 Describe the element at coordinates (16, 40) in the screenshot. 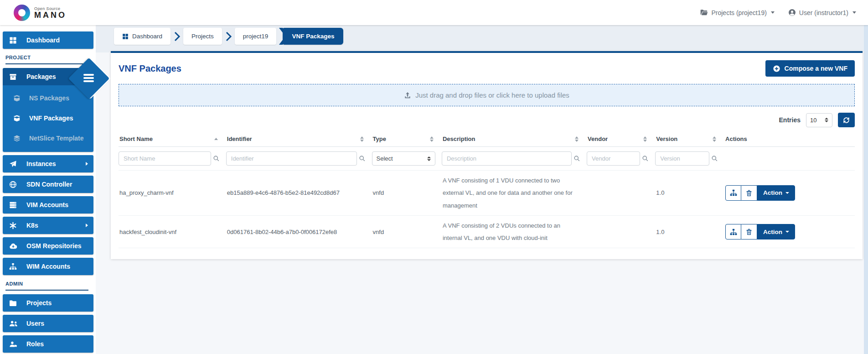

I see `grid-icon` at that location.